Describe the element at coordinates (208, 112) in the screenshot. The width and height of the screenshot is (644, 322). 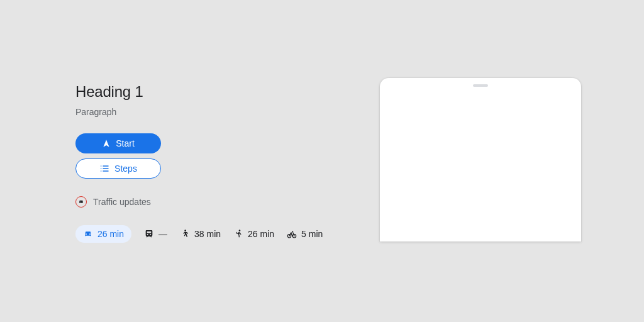
I see `page-subtext: Paragraph` at that location.